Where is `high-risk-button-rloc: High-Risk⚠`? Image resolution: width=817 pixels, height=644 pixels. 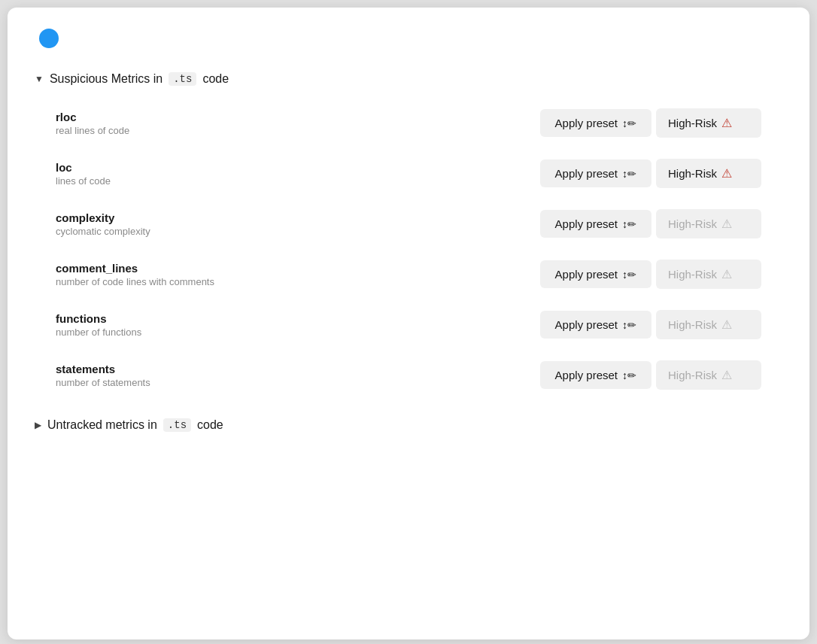 high-risk-button-rloc: High-Risk⚠ is located at coordinates (709, 123).